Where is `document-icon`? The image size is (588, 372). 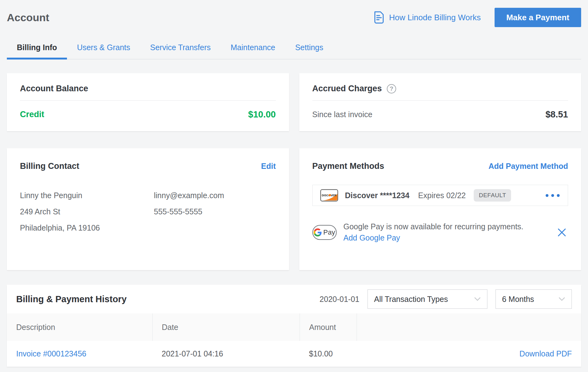
document-icon is located at coordinates (379, 17).